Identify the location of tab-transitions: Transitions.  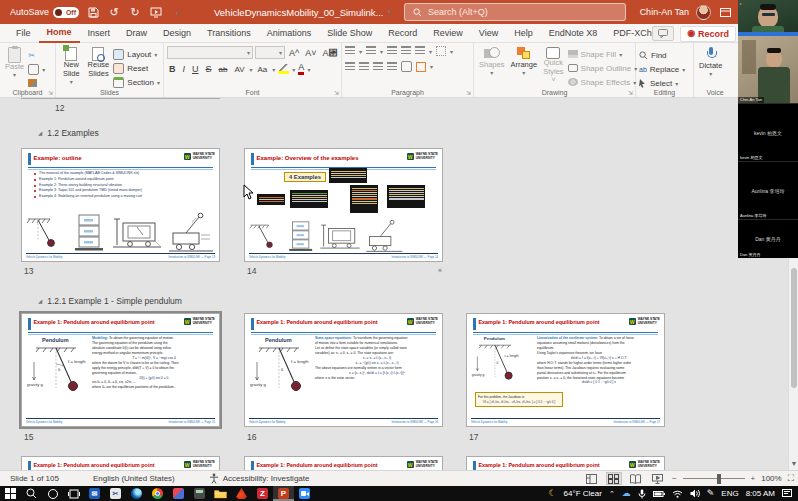
(229, 34).